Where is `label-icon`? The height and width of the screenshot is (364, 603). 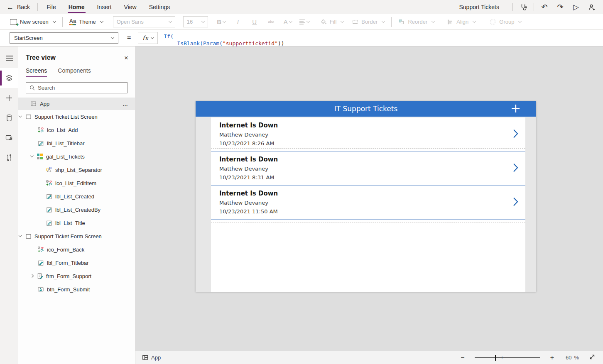
label-icon is located at coordinates (41, 143).